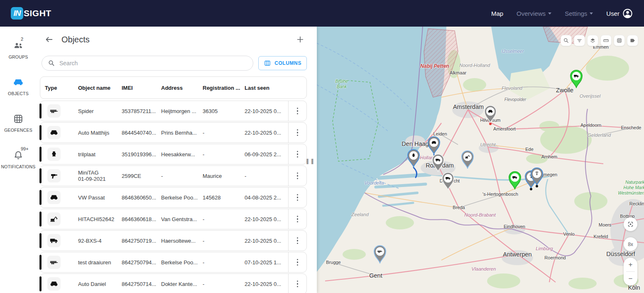 The image size is (644, 293). What do you see at coordinates (174, 154) in the screenshot?
I see `table-row: trilplaat 3519019396... Heesakkerw... - …` at bounding box center [174, 154].